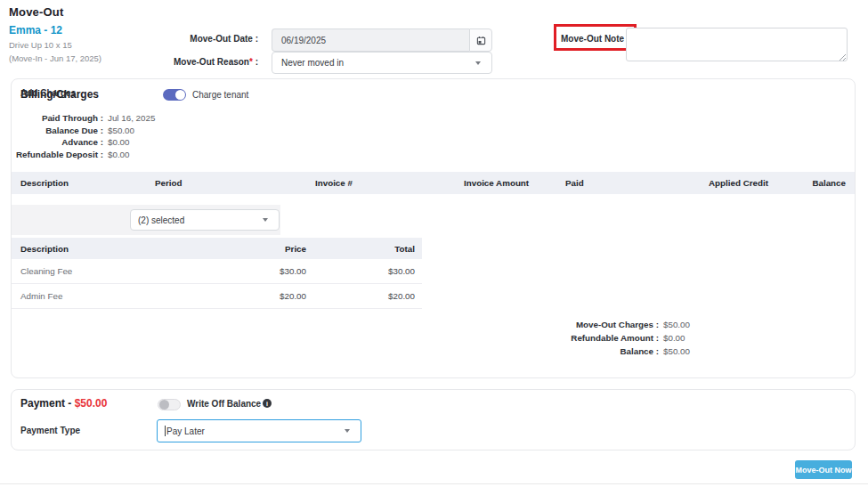 Image resolution: width=868 pixels, height=487 pixels. Describe the element at coordinates (110, 296) in the screenshot. I see `charge-description: Admin Fee` at that location.